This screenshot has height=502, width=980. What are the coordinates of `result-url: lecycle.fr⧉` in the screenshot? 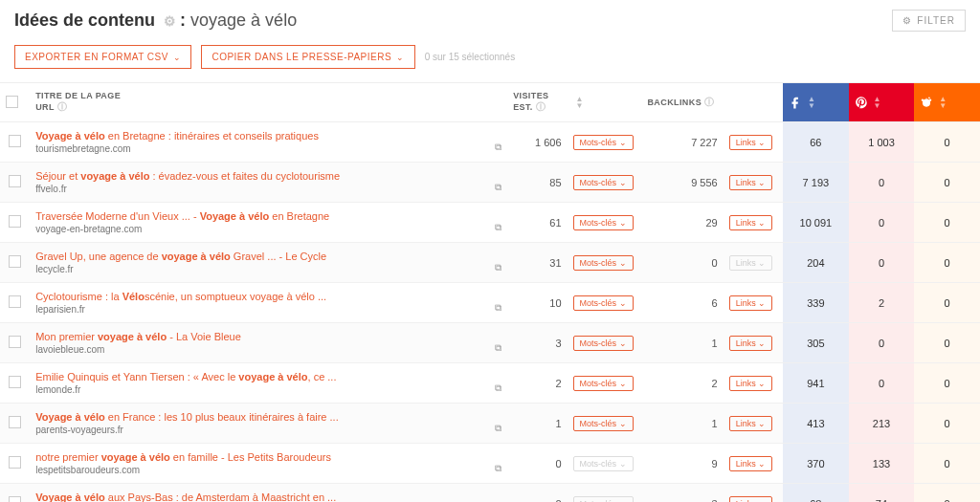 It's located at (268, 270).